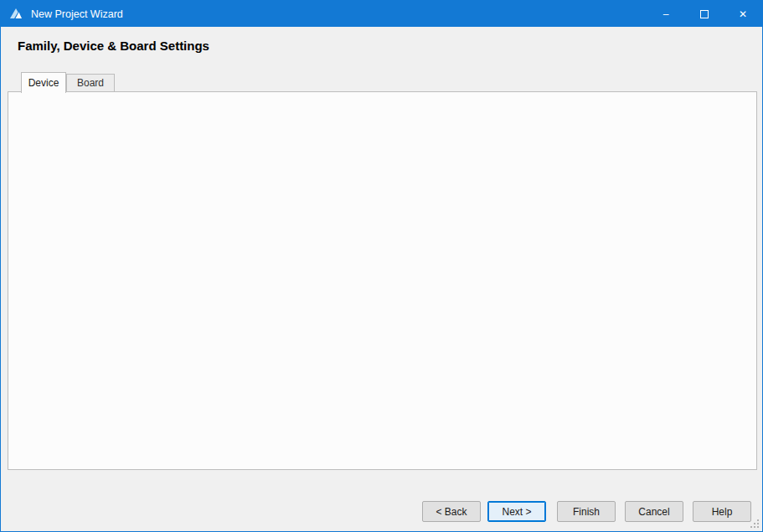 The height and width of the screenshot is (532, 763). I want to click on next-button: Next >, so click(517, 511).